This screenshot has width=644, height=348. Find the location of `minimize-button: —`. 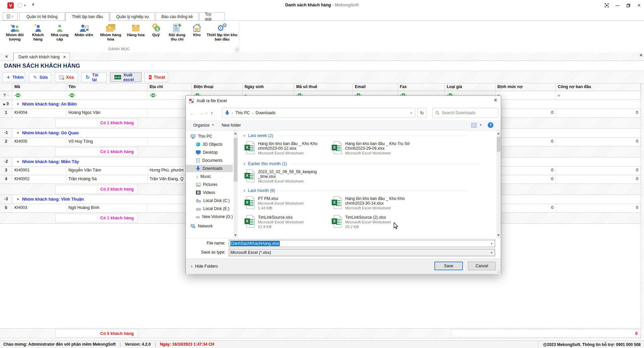

minimize-button: — is located at coordinates (618, 5).